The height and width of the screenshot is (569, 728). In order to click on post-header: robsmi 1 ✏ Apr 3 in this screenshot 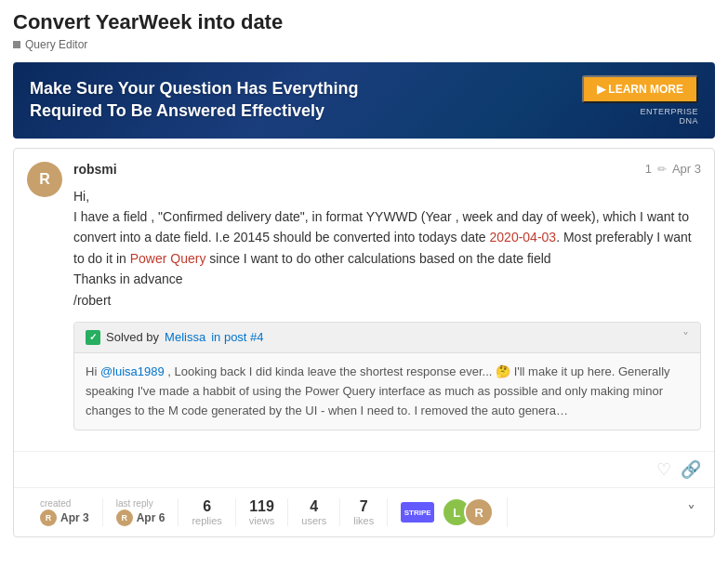, I will do `click(387, 169)`.